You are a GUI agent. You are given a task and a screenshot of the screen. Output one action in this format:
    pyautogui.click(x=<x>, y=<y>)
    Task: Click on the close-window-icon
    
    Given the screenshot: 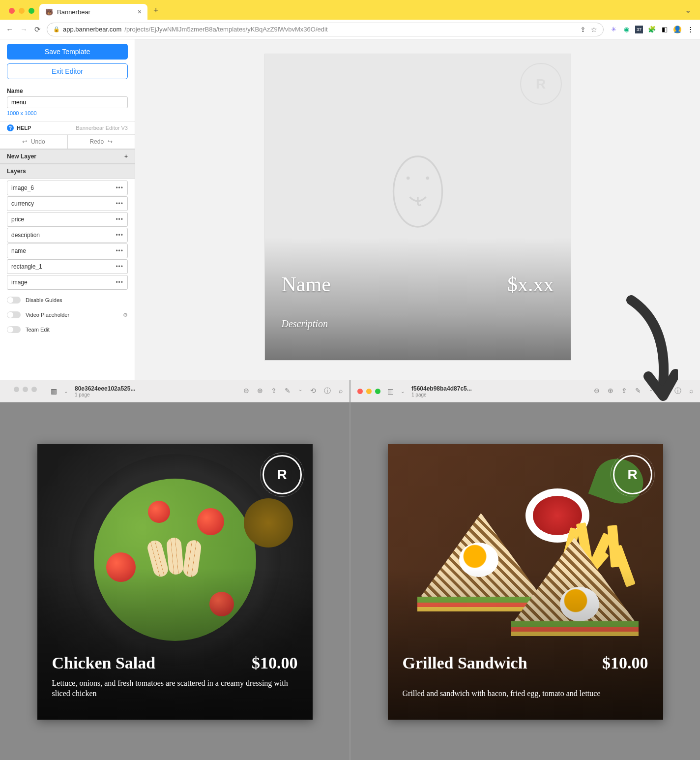 What is the action you would take?
    pyautogui.click(x=12, y=11)
    